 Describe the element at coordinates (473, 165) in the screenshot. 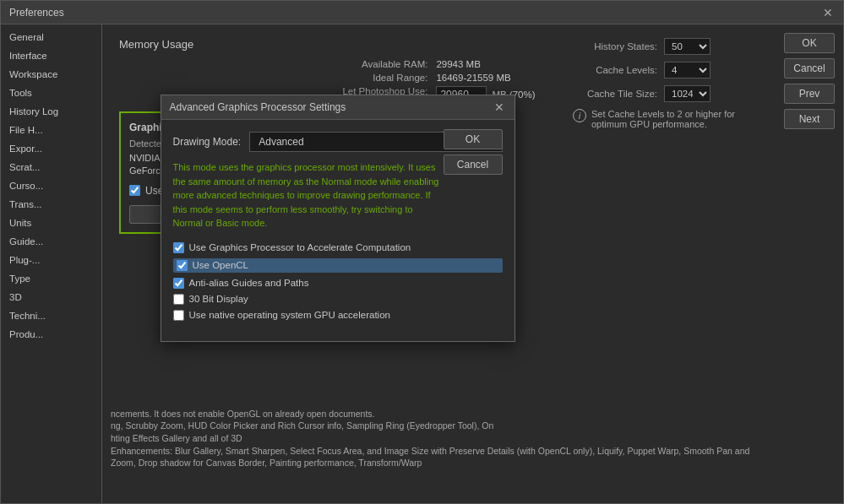

I see `dialog-cancel-button: Cancel` at that location.